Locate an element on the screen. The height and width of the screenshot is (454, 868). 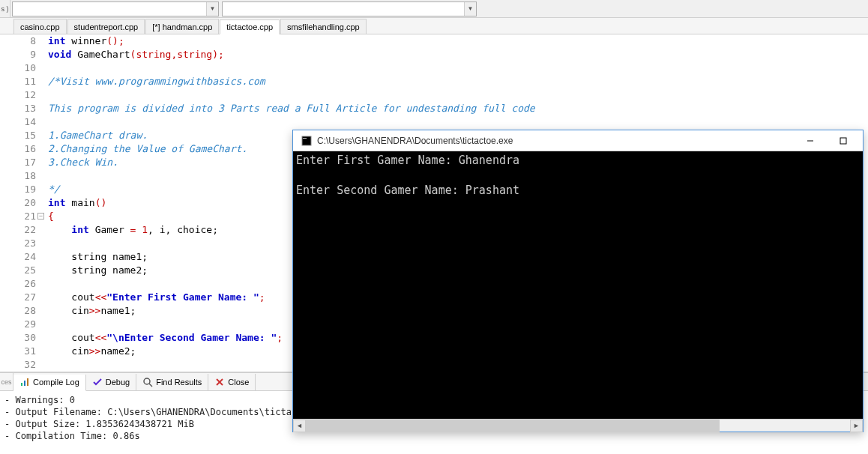
line-number: 25 is located at coordinates (18, 270).